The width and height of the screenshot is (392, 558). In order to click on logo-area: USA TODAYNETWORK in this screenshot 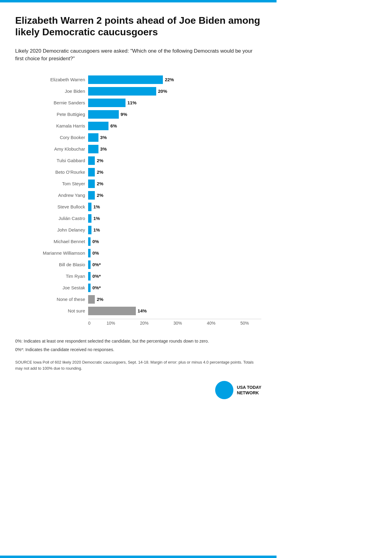, I will do `click(138, 390)`.